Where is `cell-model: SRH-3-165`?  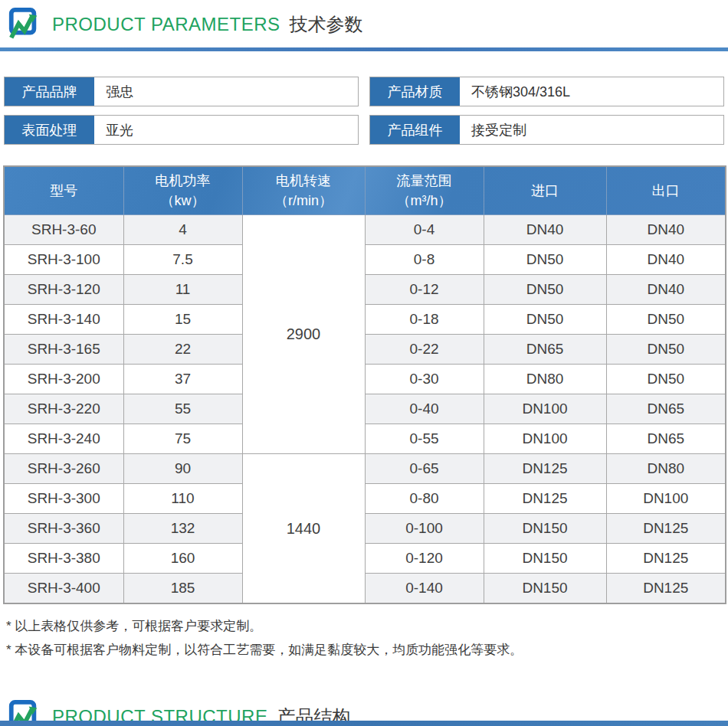 cell-model: SRH-3-165 is located at coordinates (64, 349).